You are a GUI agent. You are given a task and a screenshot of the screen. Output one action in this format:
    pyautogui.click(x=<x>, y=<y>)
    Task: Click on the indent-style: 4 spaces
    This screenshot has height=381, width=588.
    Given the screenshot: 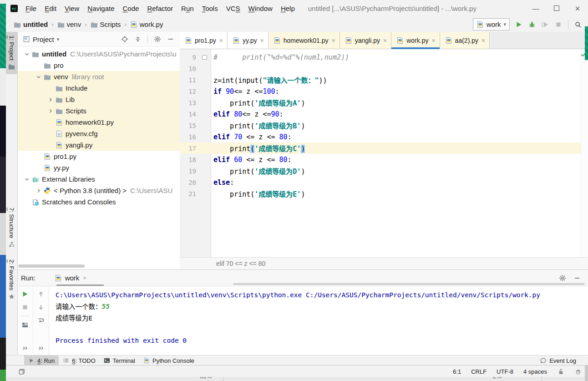 What is the action you would take?
    pyautogui.click(x=535, y=371)
    